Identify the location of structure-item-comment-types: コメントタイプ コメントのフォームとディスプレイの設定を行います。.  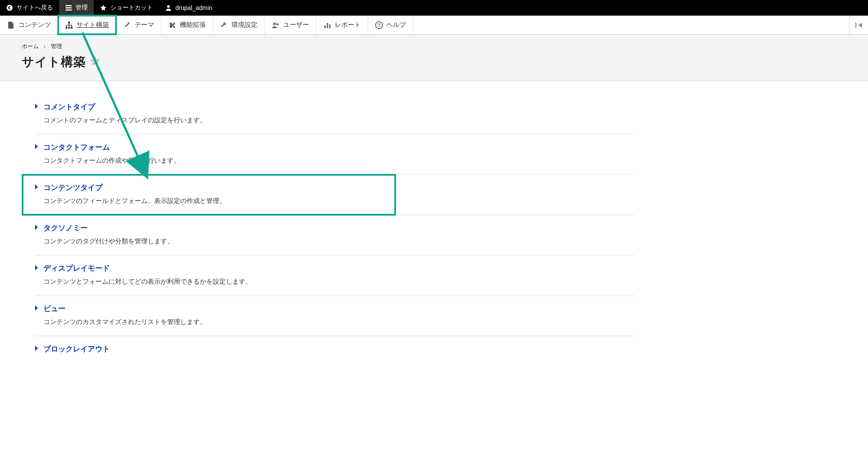
(334, 115).